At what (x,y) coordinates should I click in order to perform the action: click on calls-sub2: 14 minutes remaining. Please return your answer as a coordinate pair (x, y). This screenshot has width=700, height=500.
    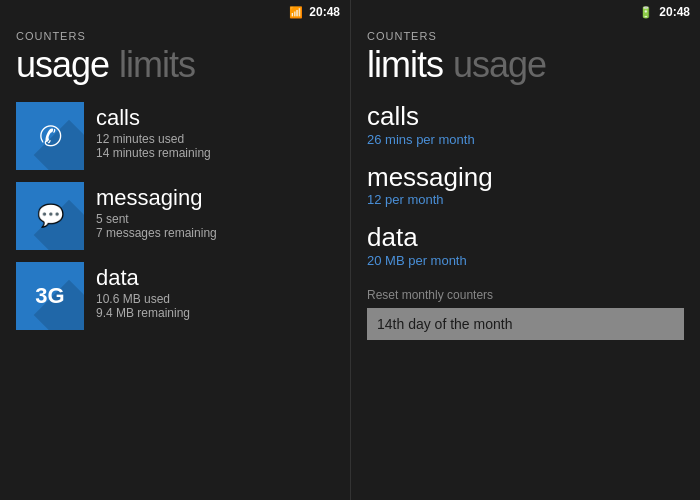
    Looking at the image, I should click on (154, 153).